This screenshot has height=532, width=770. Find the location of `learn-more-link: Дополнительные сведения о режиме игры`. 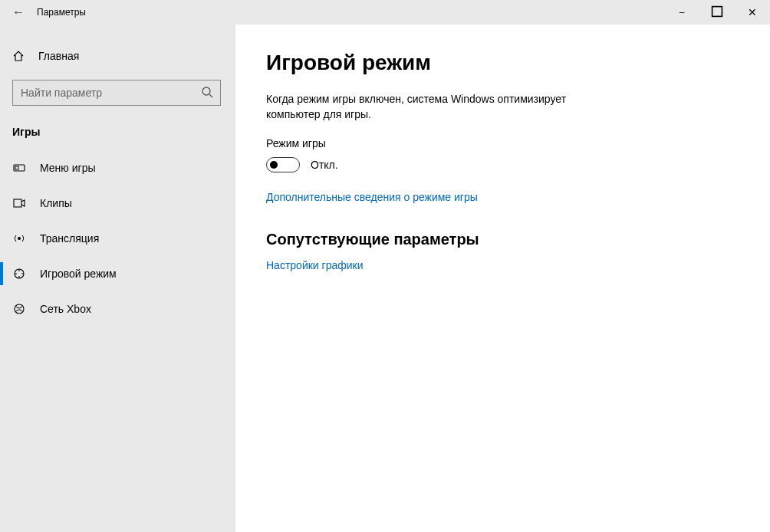

learn-more-link: Дополнительные сведения о режиме игры is located at coordinates (518, 197).